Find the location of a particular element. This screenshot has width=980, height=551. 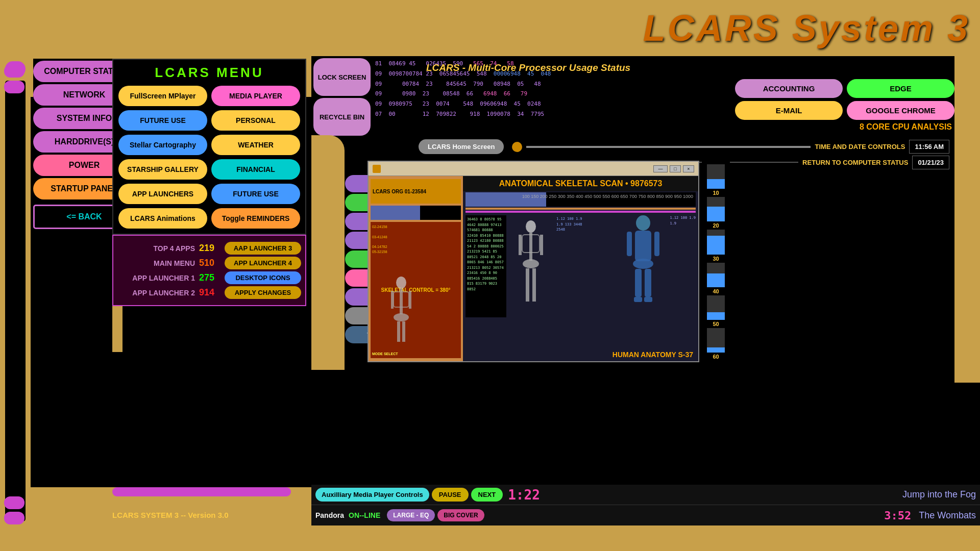

skeleton-svg is located at coordinates (401, 315).